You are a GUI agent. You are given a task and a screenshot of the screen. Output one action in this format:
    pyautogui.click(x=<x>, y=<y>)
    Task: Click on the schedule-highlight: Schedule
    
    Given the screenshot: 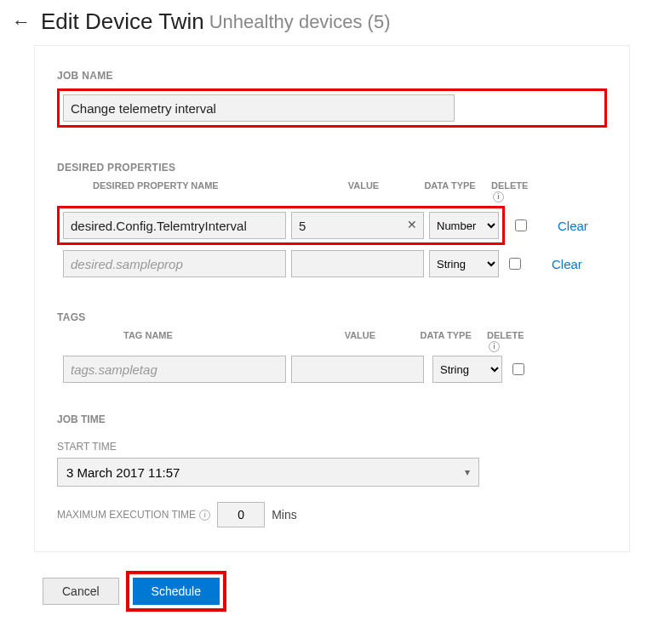 What is the action you would take?
    pyautogui.click(x=176, y=591)
    